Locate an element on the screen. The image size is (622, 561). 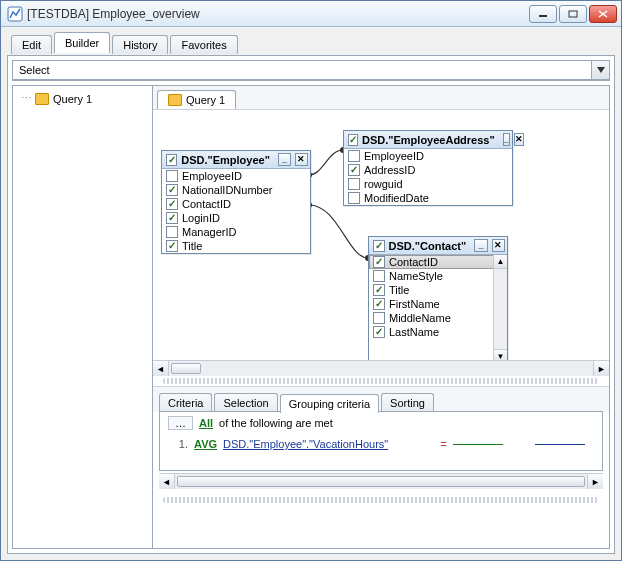
table-column-row: AddressID is located at coordinates (428, 170).